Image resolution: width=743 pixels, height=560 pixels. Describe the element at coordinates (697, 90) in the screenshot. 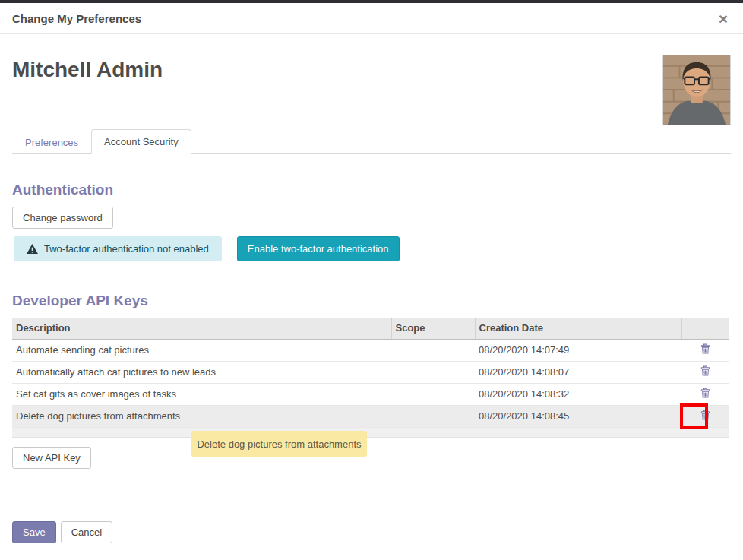

I see `user-avatar` at that location.